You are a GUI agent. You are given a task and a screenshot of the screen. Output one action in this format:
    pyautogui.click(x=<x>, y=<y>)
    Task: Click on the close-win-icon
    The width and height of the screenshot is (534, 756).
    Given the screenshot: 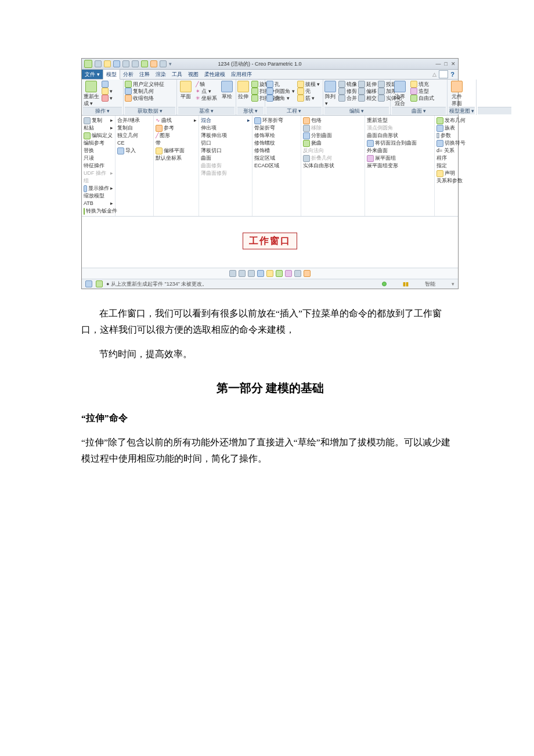 What is the action you would take?
    pyautogui.click(x=163, y=64)
    